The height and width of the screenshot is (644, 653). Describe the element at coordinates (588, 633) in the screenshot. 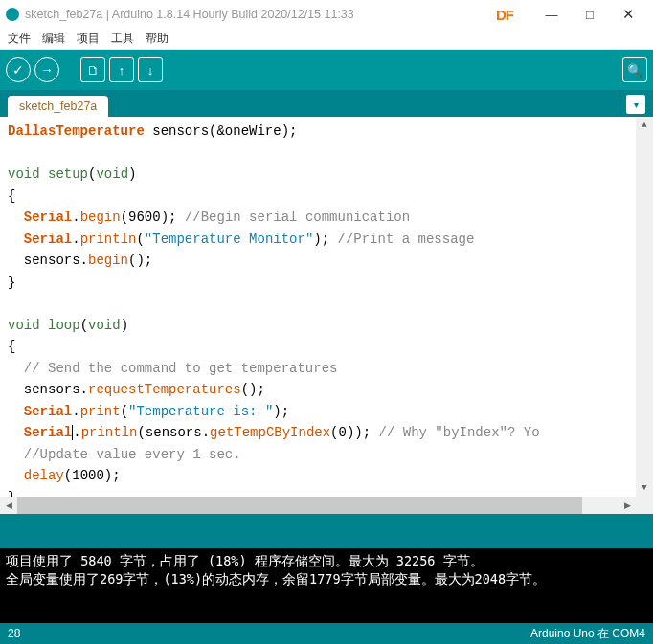

I see `status-board-port: Arduino Uno 在 COM4` at that location.